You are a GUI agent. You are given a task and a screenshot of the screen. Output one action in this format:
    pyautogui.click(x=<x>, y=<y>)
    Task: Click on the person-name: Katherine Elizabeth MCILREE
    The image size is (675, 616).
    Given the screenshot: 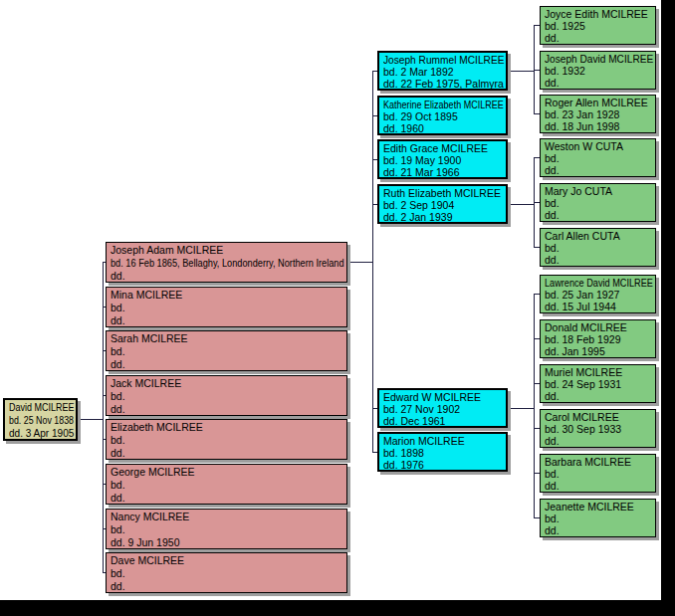 What is the action you would take?
    pyautogui.click(x=435, y=104)
    